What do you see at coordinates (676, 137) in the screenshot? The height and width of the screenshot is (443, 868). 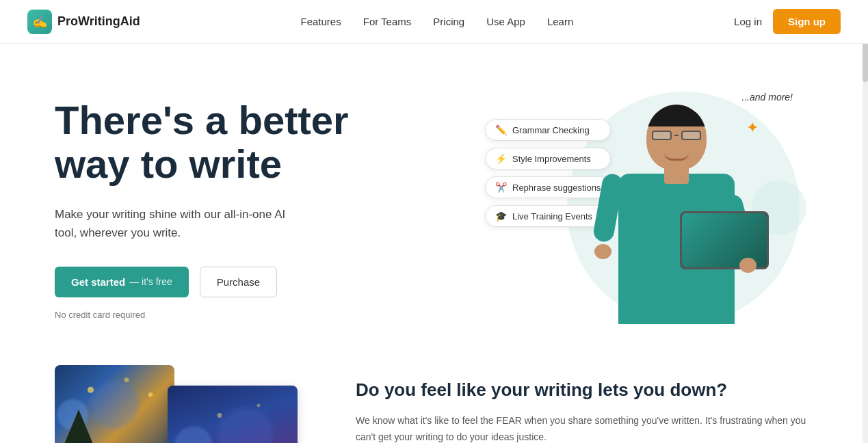 I see `head` at bounding box center [676, 137].